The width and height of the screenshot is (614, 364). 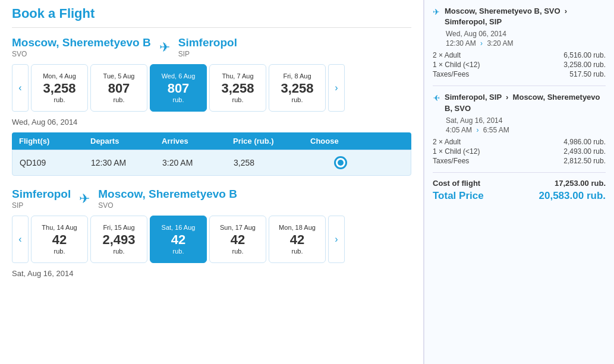 What do you see at coordinates (212, 163) in the screenshot?
I see `outbound-flight-row: QD109 12:30 AM 3:20 AM 3,258` at bounding box center [212, 163].